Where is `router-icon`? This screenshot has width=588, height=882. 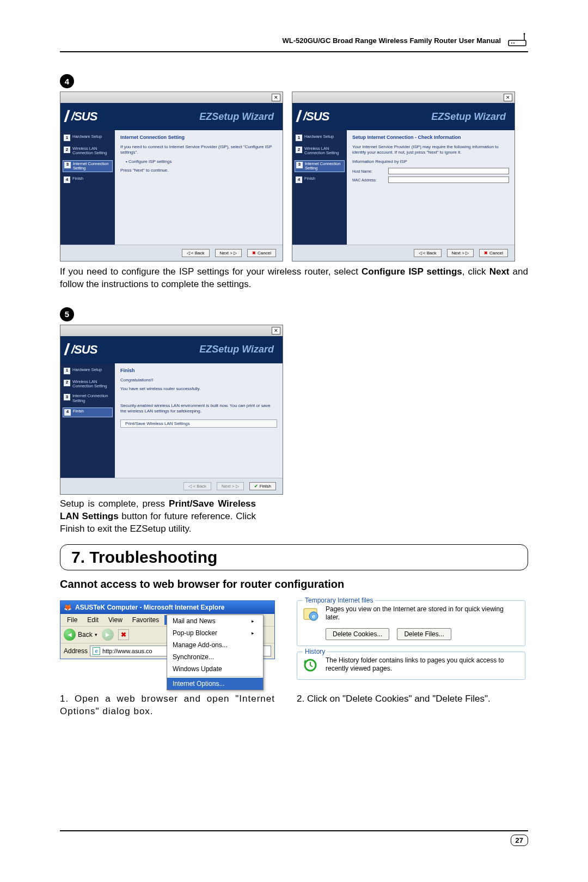 router-icon is located at coordinates (517, 40).